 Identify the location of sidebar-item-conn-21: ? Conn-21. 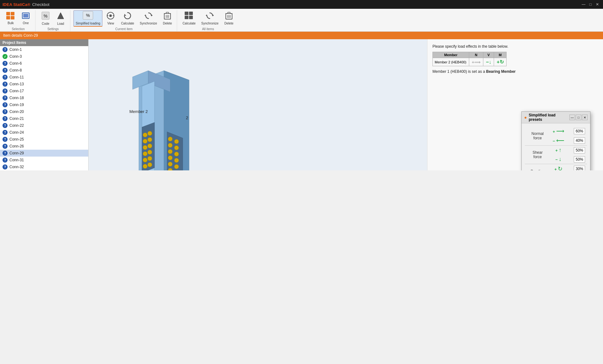
(44, 119).